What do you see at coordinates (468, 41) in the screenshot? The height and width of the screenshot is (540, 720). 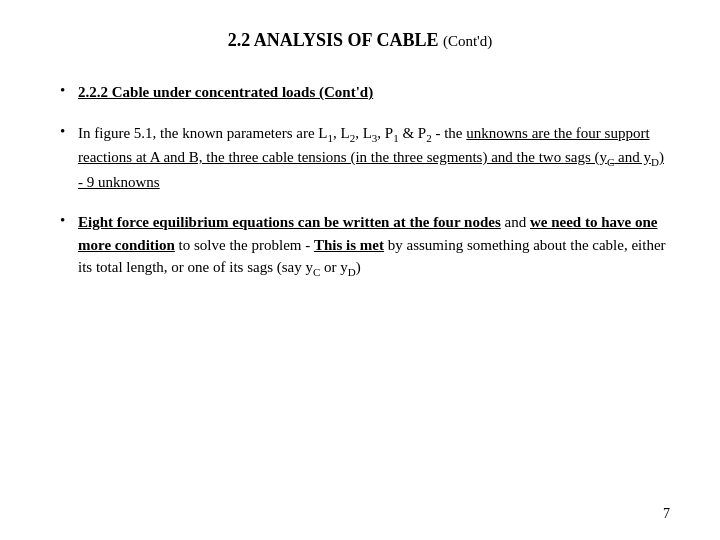 I see `title-sub: (Cont'd)` at bounding box center [468, 41].